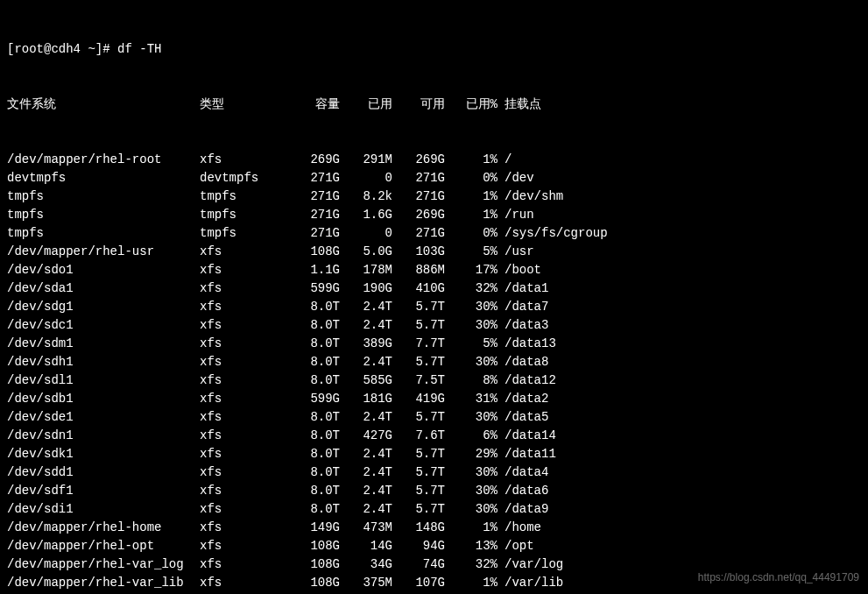 This screenshot has height=594, width=868. I want to click on table-row: /dev/sdf1xfs8.0T2.4T5.7T30%/data6, so click(434, 491).